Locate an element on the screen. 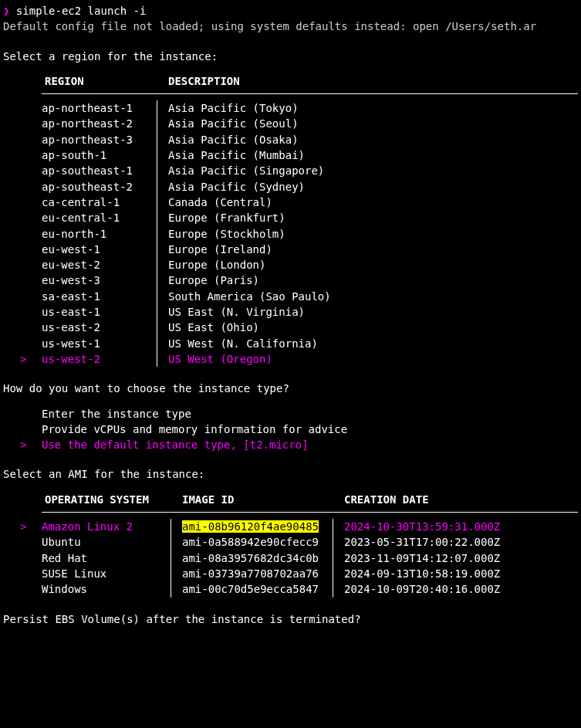 This screenshot has width=581, height=728. region-description: Europe (Paris) is located at coordinates (250, 280).